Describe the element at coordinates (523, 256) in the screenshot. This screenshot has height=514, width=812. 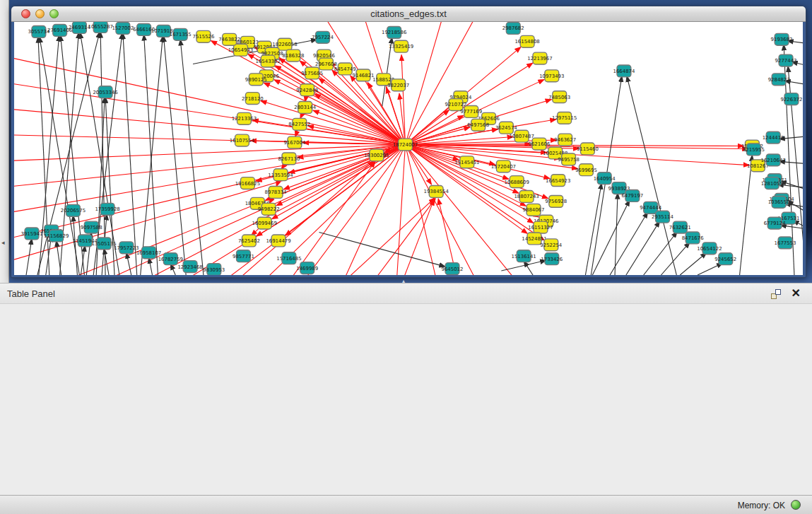
I see `network-node: 15136141` at that location.